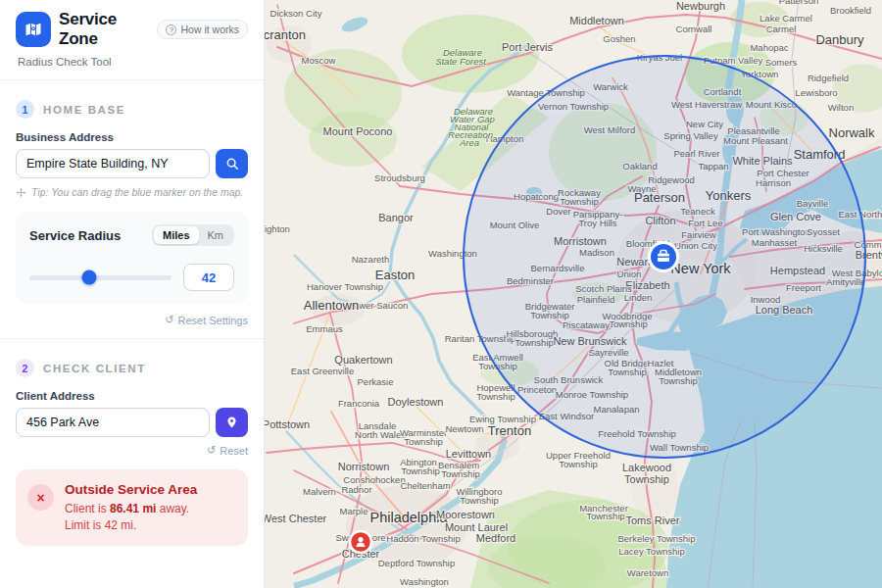  What do you see at coordinates (400, 178) in the screenshot?
I see `svg-text: Stroudsburg` at bounding box center [400, 178].